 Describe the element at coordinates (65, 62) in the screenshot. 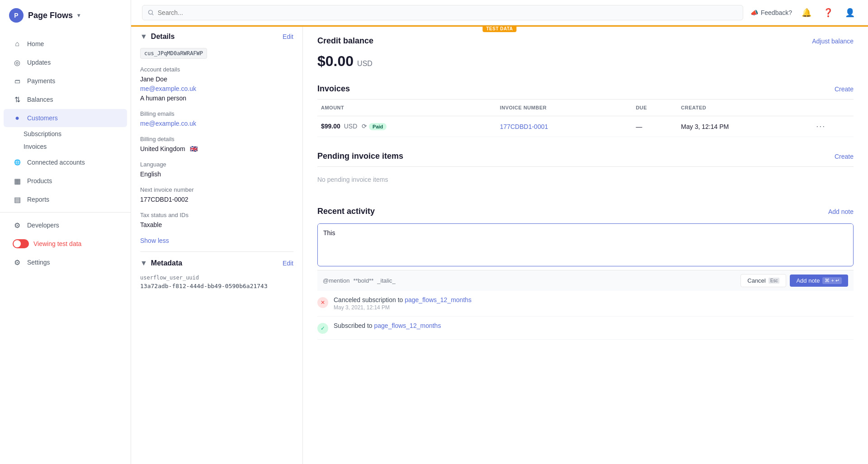

I see `sidebar-item-updates: ◎ Updates` at that location.